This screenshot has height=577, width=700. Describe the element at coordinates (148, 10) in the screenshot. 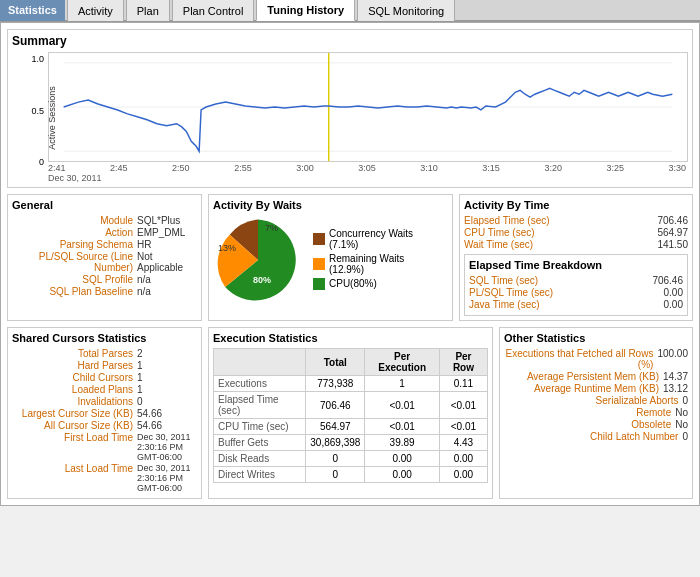

I see `tab-plan: Plan` at that location.